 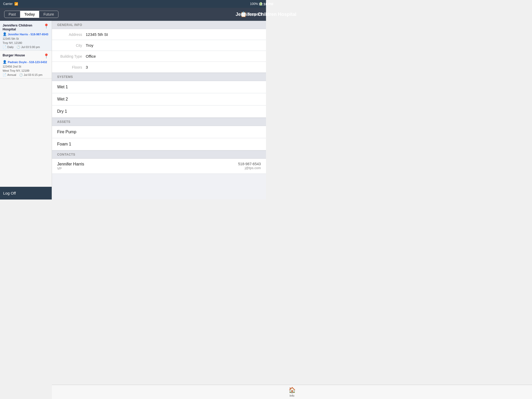 I want to click on pin-icon-1: 📍, so click(x=46, y=26).